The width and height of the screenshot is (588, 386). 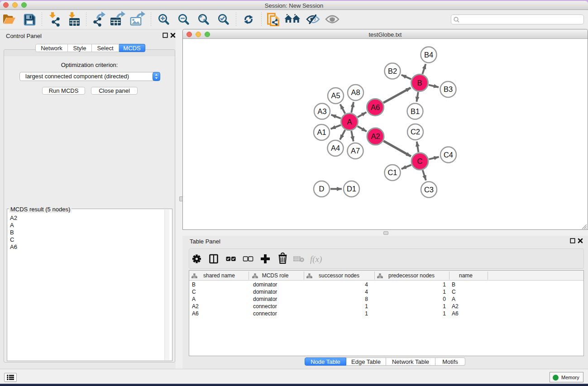 I want to click on svg-text: B3, so click(x=448, y=89).